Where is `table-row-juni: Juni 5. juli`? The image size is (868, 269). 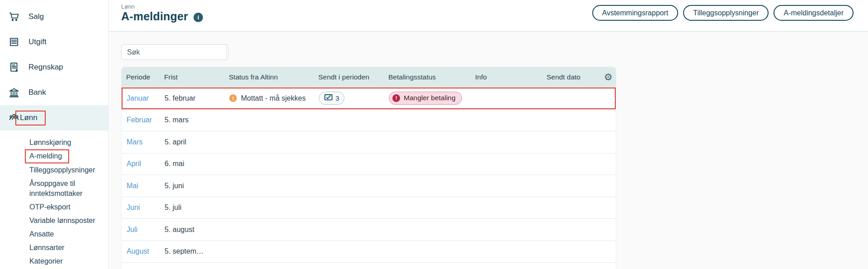 table-row-juni: Juni 5. juli is located at coordinates (369, 209).